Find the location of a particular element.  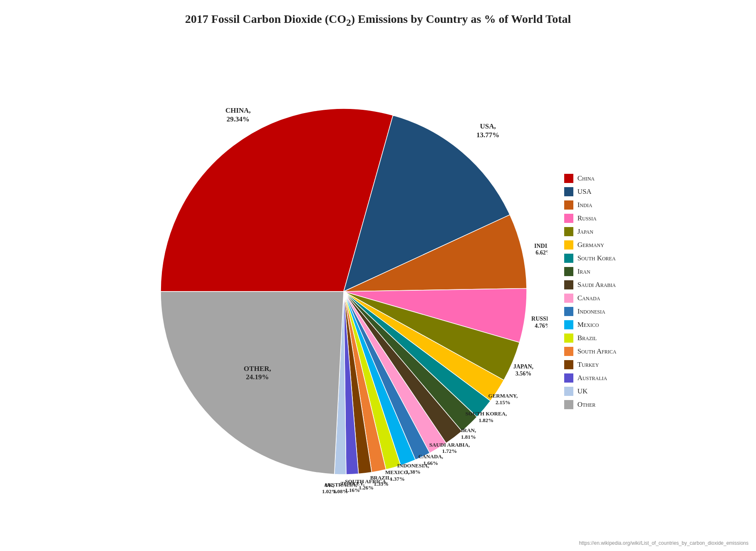

pie-label-india: INDIA,6.62% is located at coordinates (541, 250).